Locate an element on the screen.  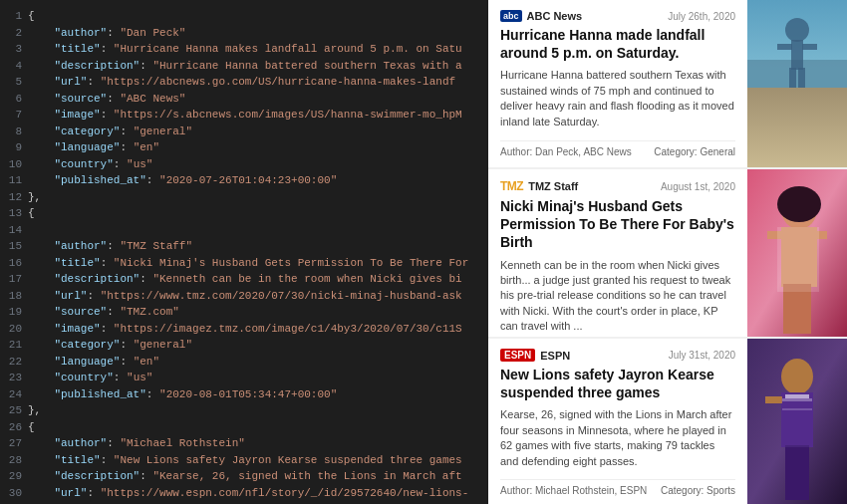
line-number: 17 is located at coordinates (11, 279).